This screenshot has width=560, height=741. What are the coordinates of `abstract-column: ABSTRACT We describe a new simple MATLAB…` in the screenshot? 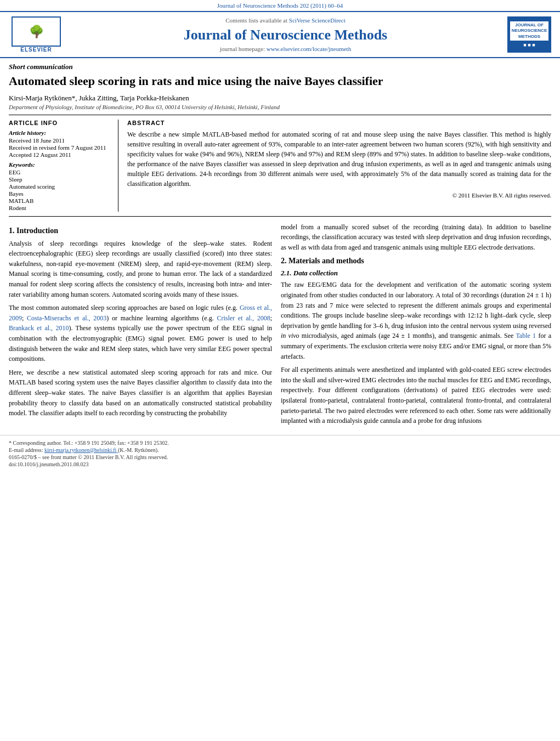 It's located at (339, 166).